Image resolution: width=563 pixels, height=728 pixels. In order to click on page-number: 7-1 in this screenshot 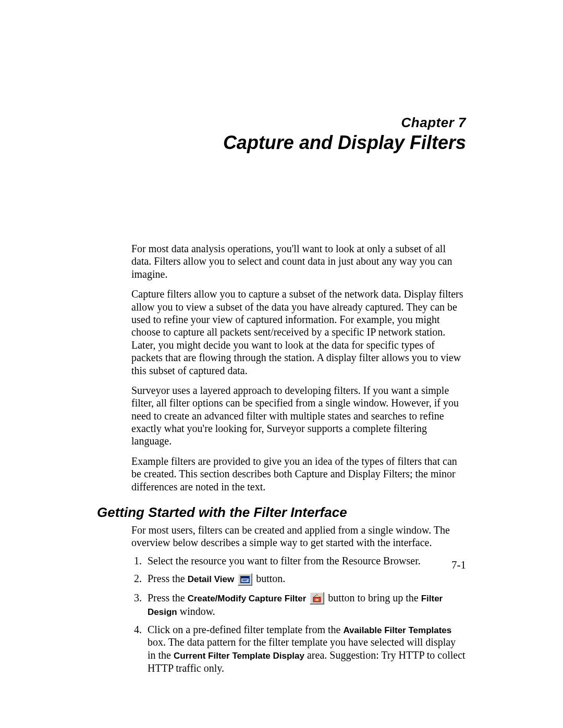, I will do `click(459, 565)`.